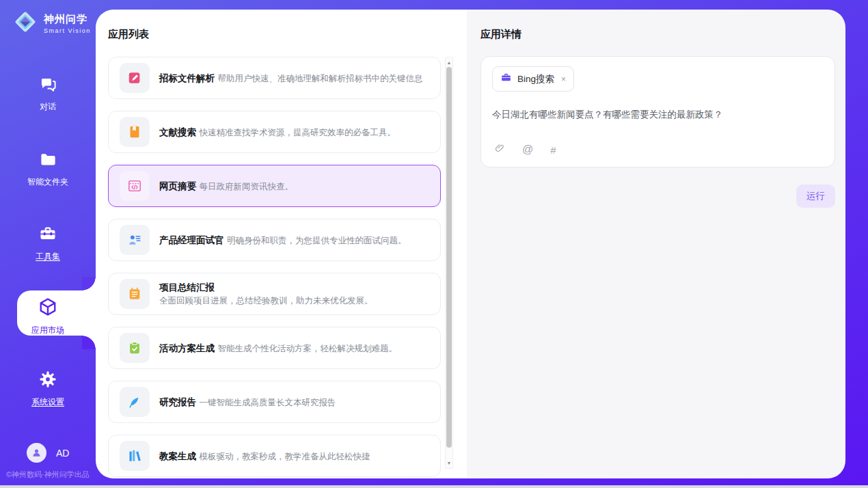 The height and width of the screenshot is (488, 868). Describe the element at coordinates (89, 342) in the screenshot. I see `active-highlight-fillet-bottom` at that location.